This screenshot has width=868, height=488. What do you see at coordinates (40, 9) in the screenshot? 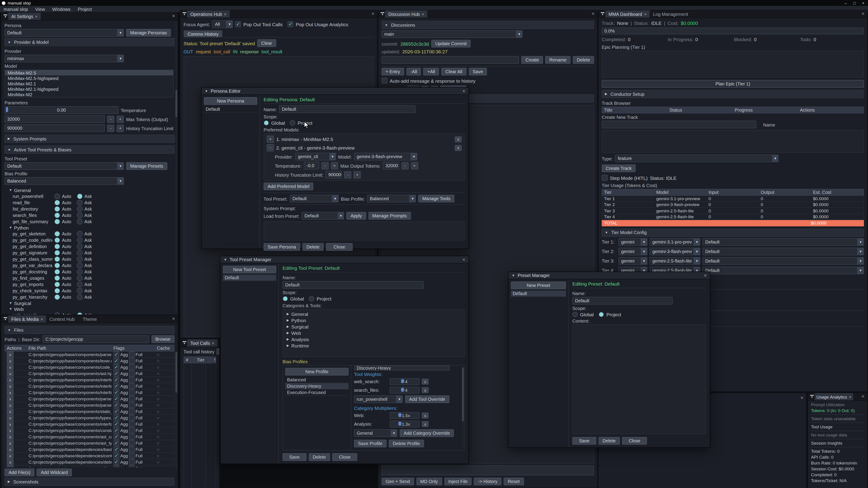
I see `menu-item: View` at bounding box center [40, 9].